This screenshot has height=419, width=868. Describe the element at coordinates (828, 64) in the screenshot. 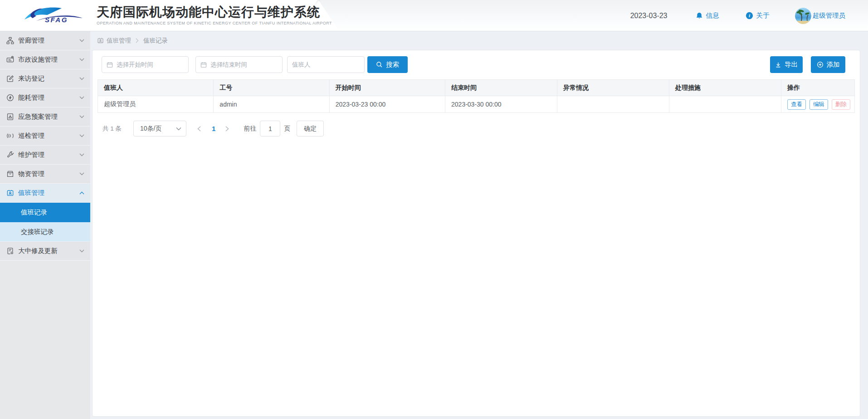

I see `add-button: 添加` at that location.